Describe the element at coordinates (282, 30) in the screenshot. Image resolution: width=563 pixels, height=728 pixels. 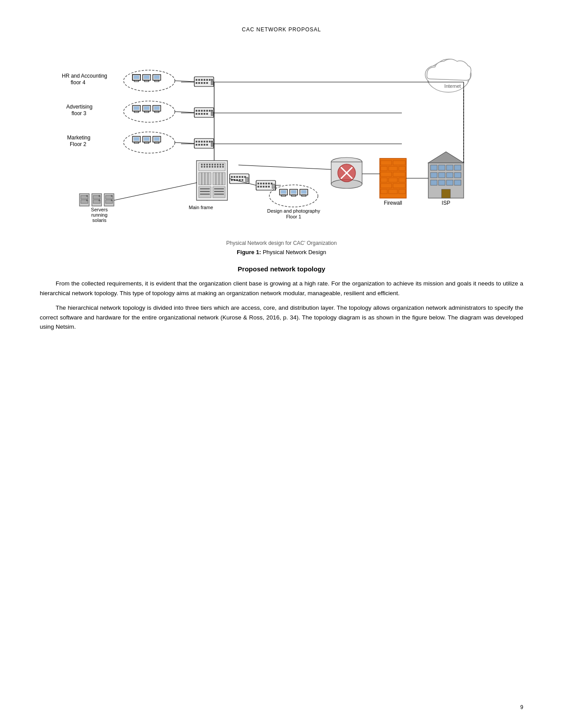
I see `header-title: CAC NETWORK PROPOSAL` at that location.